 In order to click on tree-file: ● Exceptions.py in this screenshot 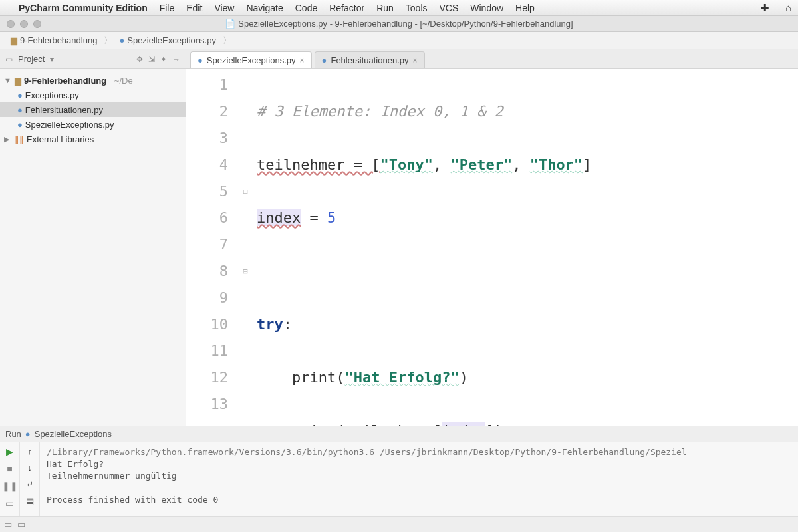, I will do `click(93, 95)`.